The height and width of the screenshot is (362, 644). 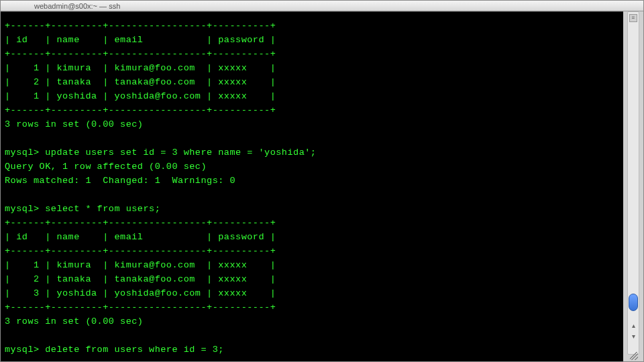 What do you see at coordinates (77, 6) in the screenshot?
I see `window-title: webadmin@s00x:~ — ssh` at bounding box center [77, 6].